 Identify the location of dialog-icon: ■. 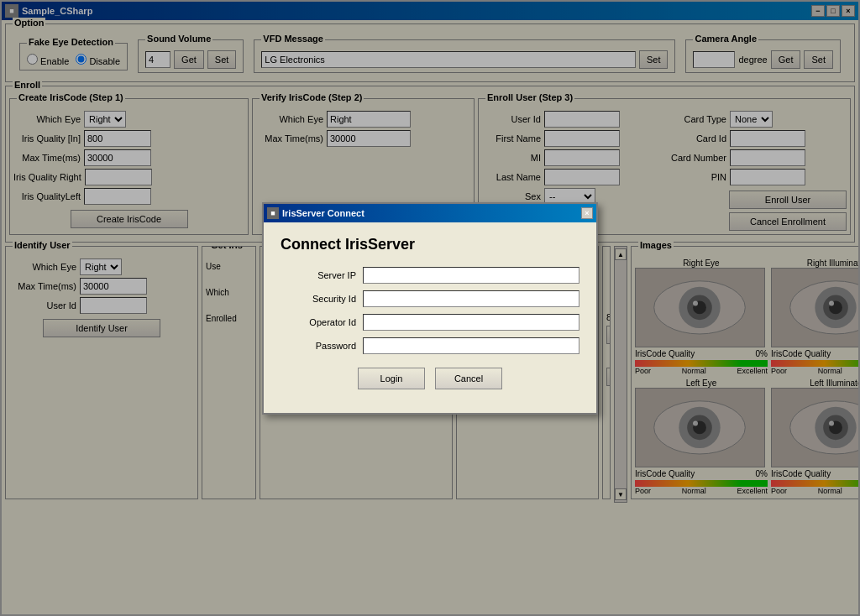
(273, 213).